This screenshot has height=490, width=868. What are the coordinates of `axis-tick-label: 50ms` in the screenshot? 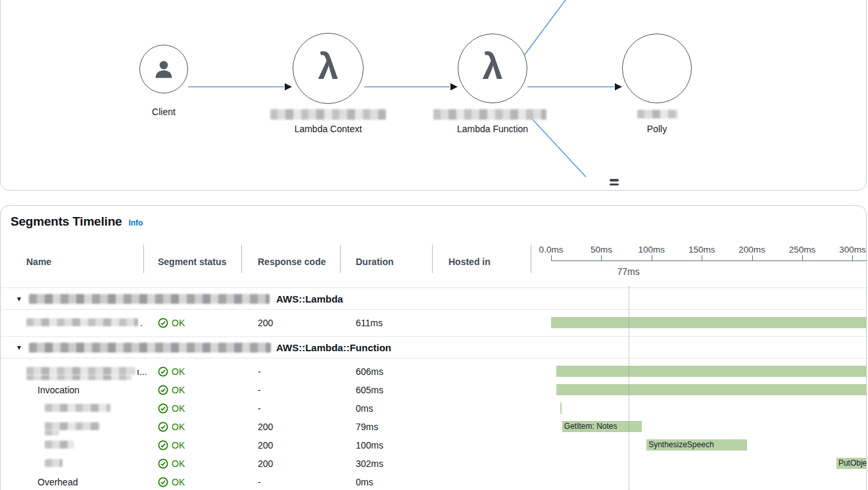 It's located at (601, 250).